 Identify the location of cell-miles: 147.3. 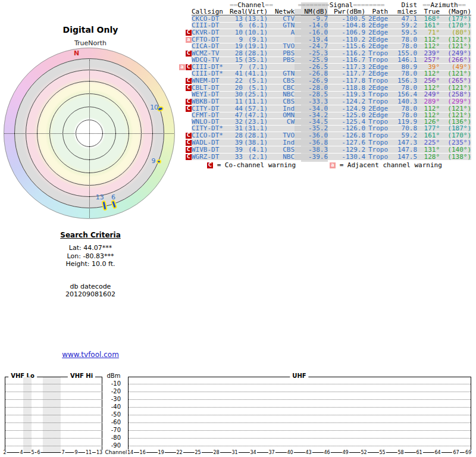
(402, 143).